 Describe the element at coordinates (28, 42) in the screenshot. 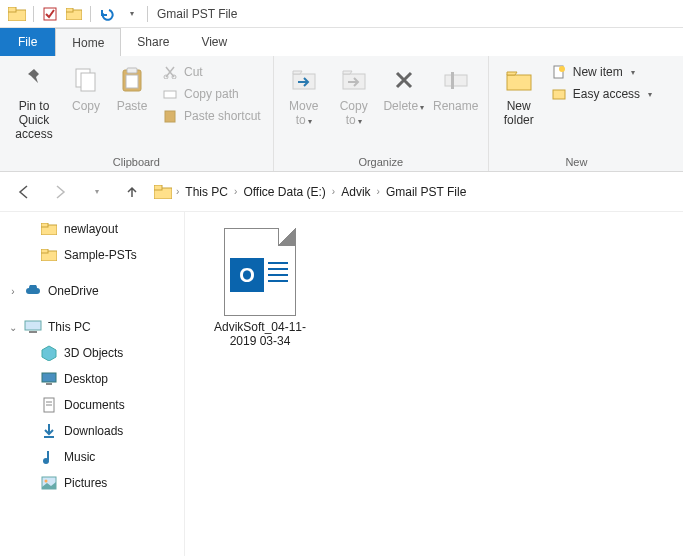

I see `tab-file: File` at that location.